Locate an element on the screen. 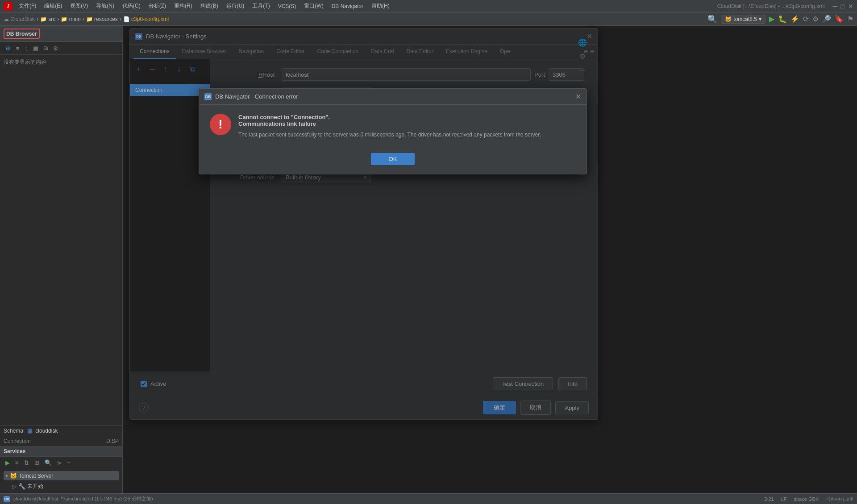  error-text: Cannot connect to "Connection". Communic… is located at coordinates (407, 126).